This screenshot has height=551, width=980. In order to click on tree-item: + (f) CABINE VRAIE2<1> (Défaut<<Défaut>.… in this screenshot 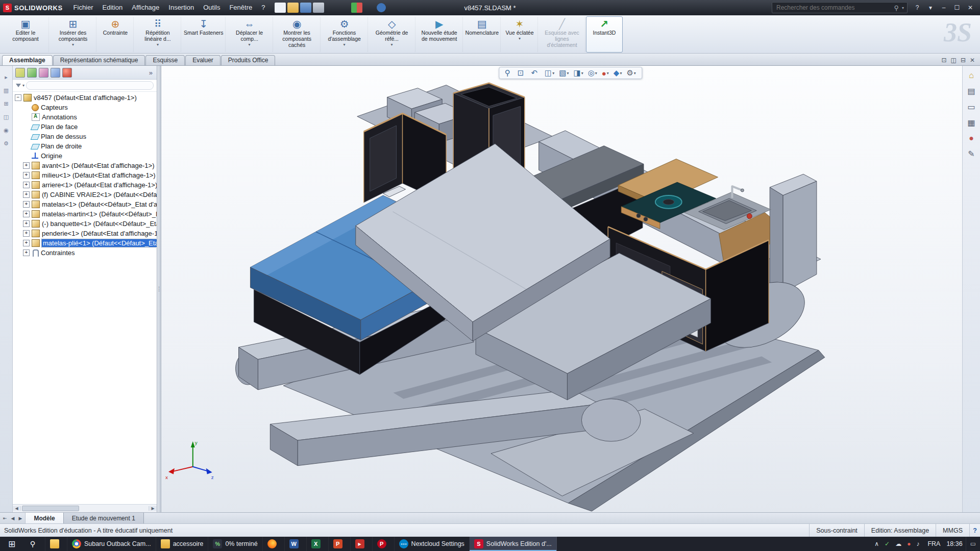, I will do `click(85, 195)`.